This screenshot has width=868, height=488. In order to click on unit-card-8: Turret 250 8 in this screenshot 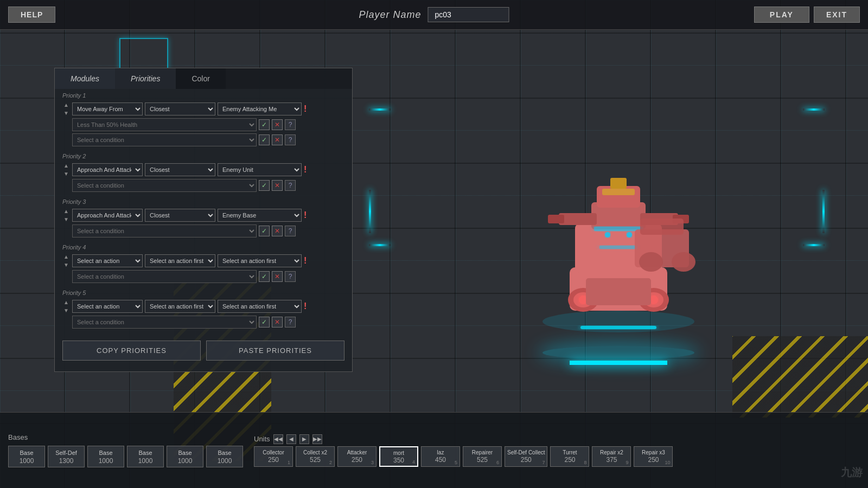, I will do `click(570, 457)`.